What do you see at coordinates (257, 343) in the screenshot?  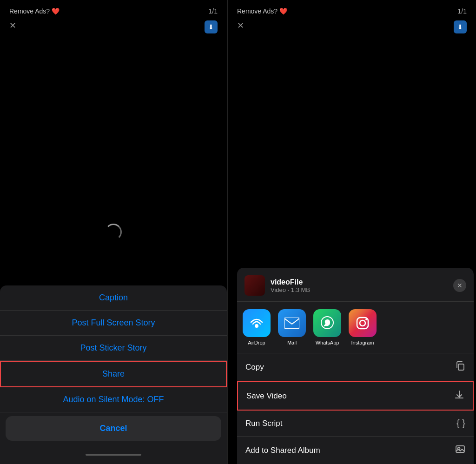 I see `airdrop-label: AirDrop` at bounding box center [257, 343].